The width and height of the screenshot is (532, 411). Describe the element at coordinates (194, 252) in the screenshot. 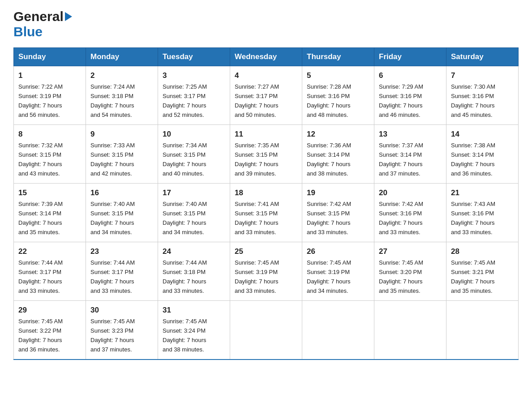

I see `day-number: 24` at that location.